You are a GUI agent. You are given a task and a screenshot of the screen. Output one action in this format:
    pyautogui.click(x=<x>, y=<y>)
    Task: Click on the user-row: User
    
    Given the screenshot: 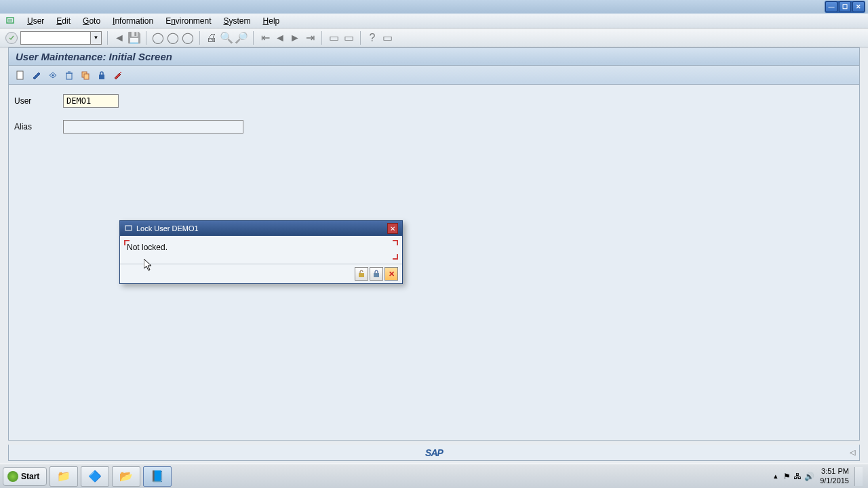 What is the action you would take?
    pyautogui.click(x=434, y=101)
    